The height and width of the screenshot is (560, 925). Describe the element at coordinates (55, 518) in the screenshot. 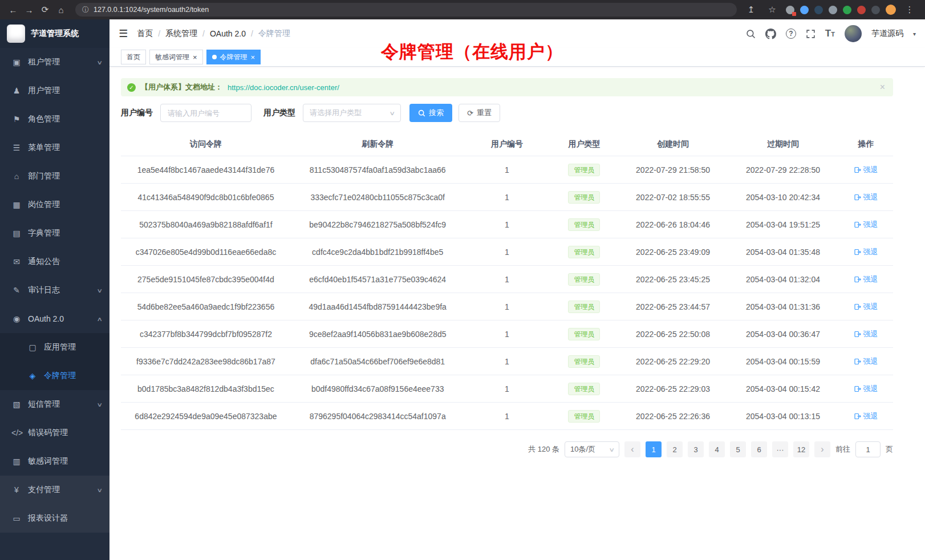

I see `sidebar-item: ▭报表设计器` at that location.